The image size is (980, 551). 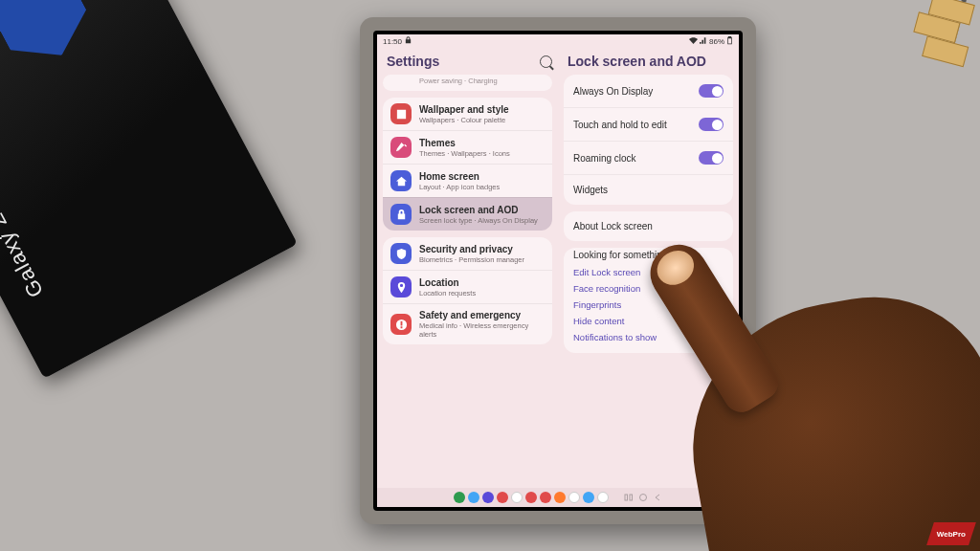 What do you see at coordinates (612, 226) in the screenshot?
I see `about-label: About Lock screen` at bounding box center [612, 226].